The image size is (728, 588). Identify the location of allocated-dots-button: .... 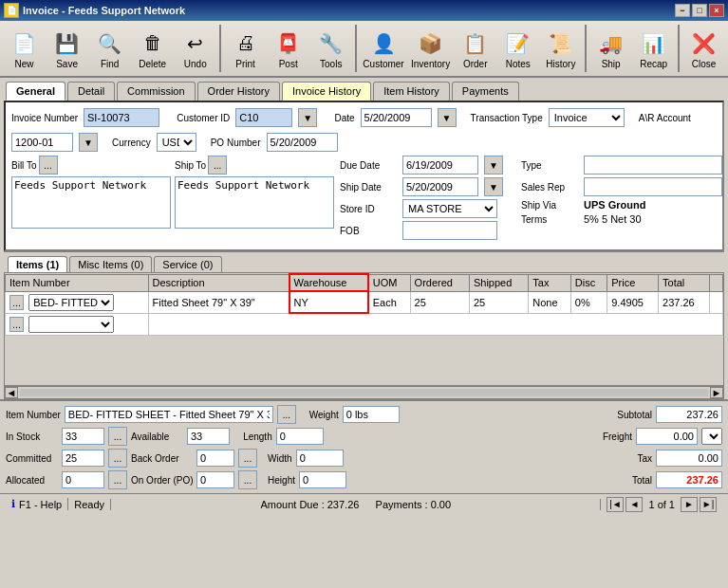
(118, 480).